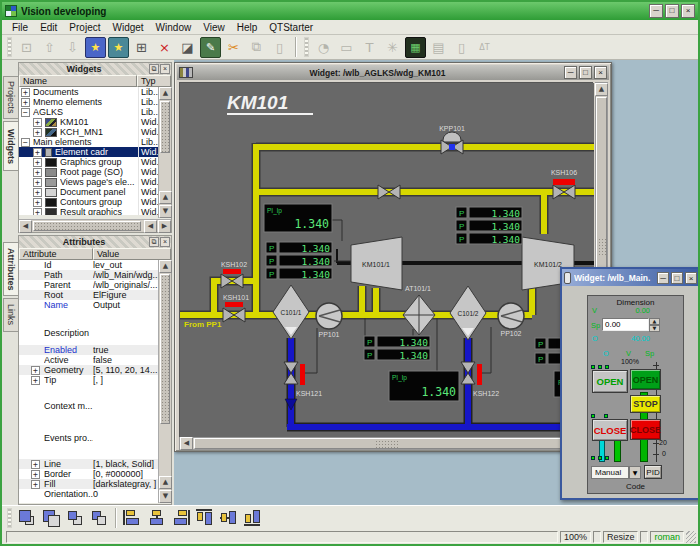  I want to click on tree-row: +KM101Wid..., so click(88, 122).